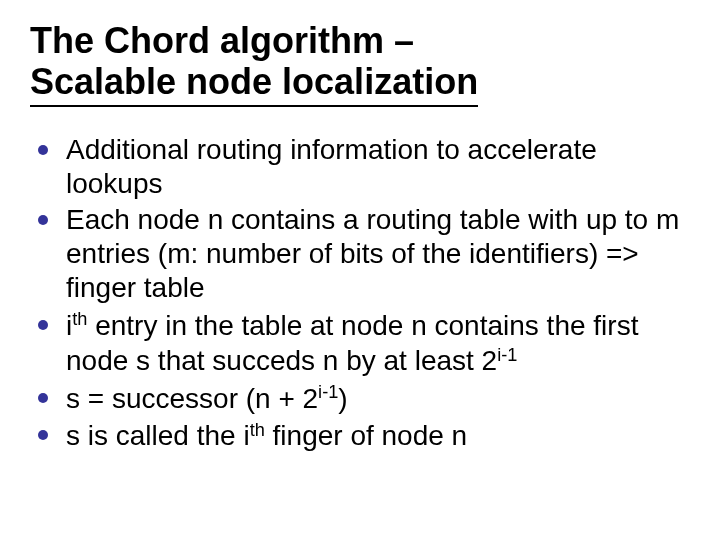  Describe the element at coordinates (352, 343) in the screenshot. I see `text-part: entry in the table at node n contains th…` at that location.